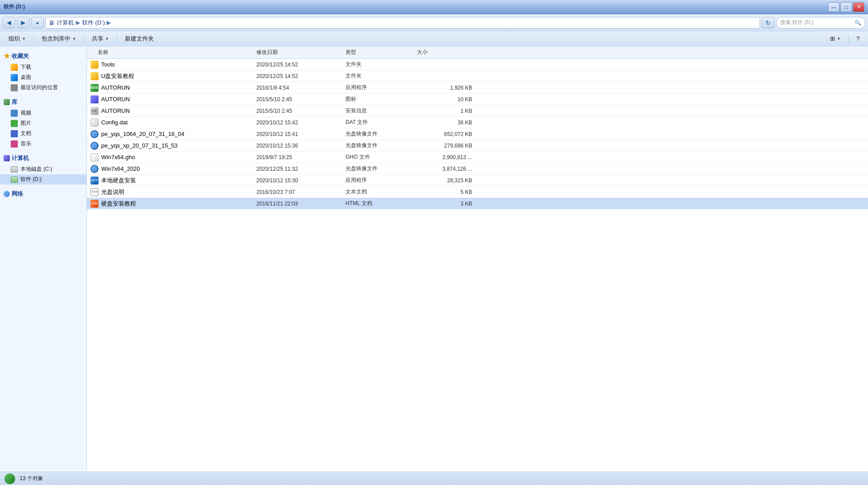 This screenshot has height=485, width=868. Describe the element at coordinates (301, 99) in the screenshot. I see `file-date-cell: 2015/5/10 2:45` at that location.